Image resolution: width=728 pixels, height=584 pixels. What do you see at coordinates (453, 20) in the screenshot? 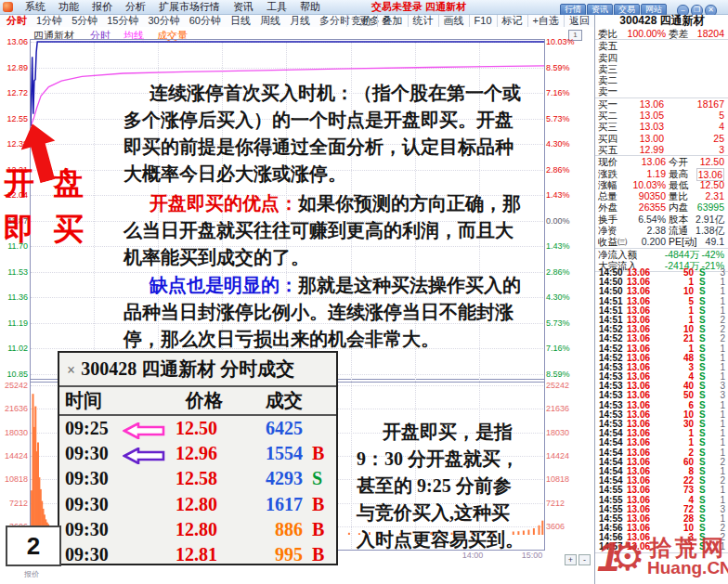
I see `tool-button: 画线` at bounding box center [453, 20].